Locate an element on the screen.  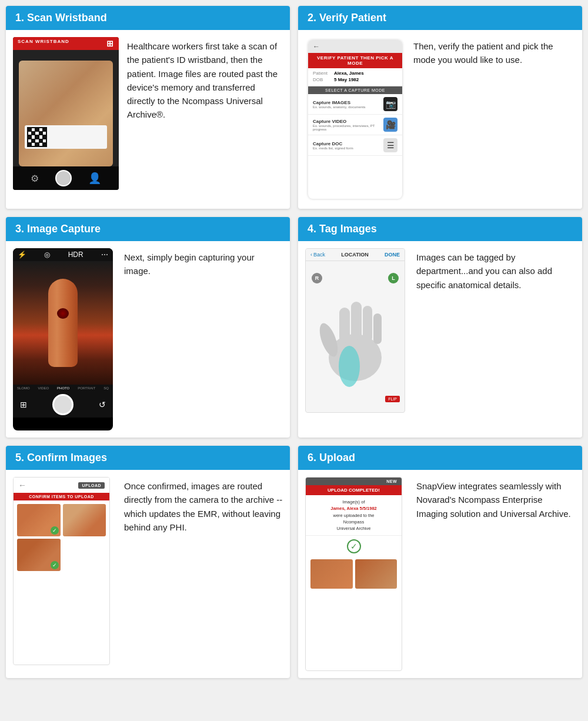
patient-info-section: Patient Alexa, James DOB 5 May 1982 is located at coordinates (355, 78).